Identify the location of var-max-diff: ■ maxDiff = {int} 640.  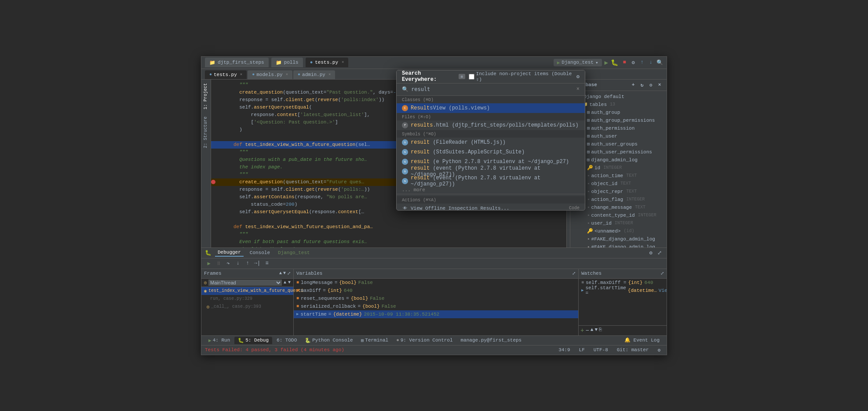
(436, 291).